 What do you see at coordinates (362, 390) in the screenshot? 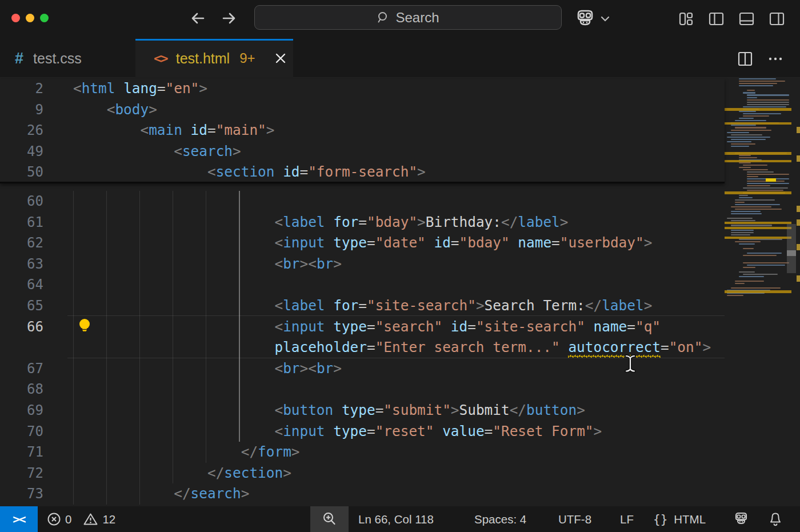
I see `code-line: 68` at bounding box center [362, 390].